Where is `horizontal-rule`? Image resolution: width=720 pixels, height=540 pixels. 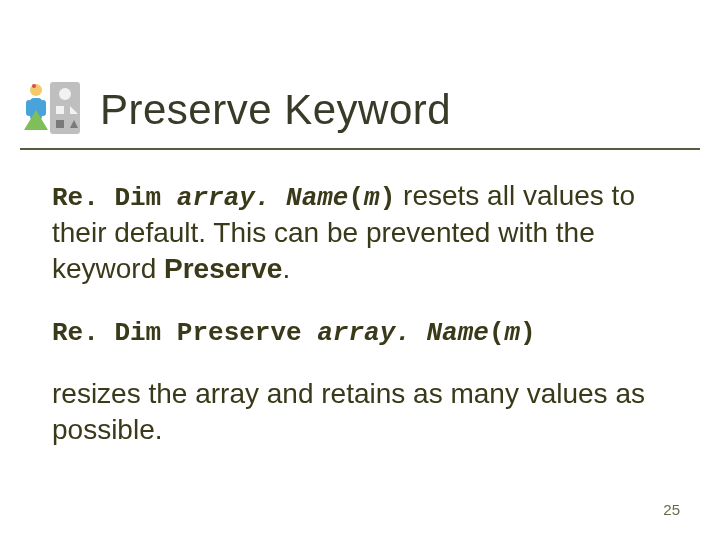 horizontal-rule is located at coordinates (360, 149).